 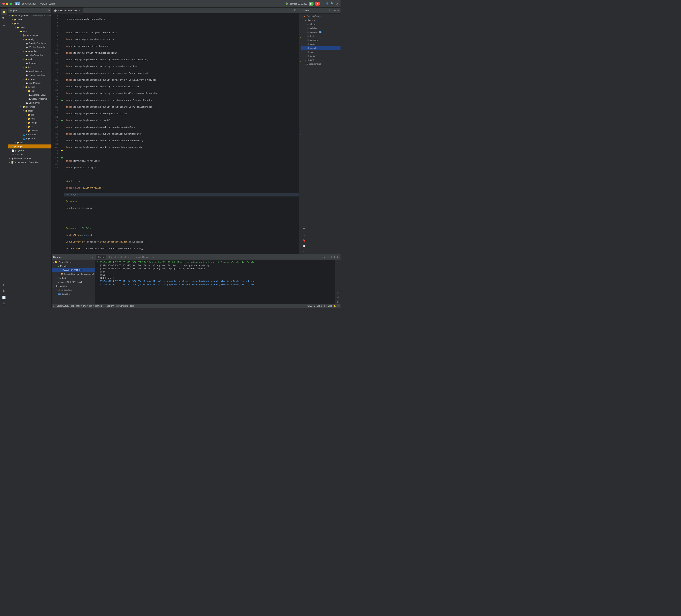 What do you see at coordinates (334, 257) in the screenshot?
I see `log-pause-icon: ⏸` at bounding box center [334, 257].